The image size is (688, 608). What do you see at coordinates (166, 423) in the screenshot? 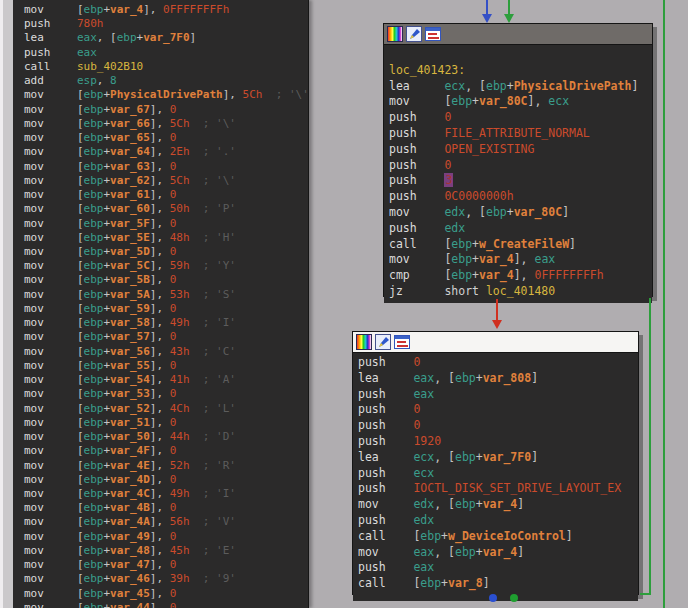
I see `asm-line: mov [ebp+var_51], 0` at bounding box center [166, 423].